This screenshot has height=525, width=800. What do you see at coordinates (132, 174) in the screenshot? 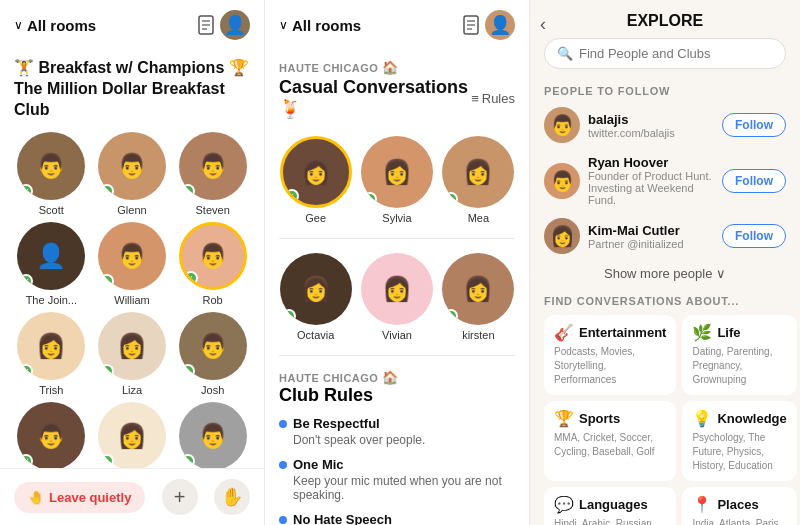
I see `avatar-glenn: 👨 ✓ Glenn` at bounding box center [132, 174].